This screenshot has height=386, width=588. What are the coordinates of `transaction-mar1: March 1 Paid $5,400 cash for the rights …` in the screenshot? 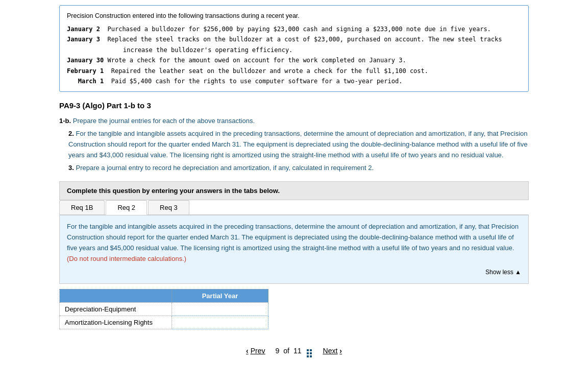 It's located at (294, 81).